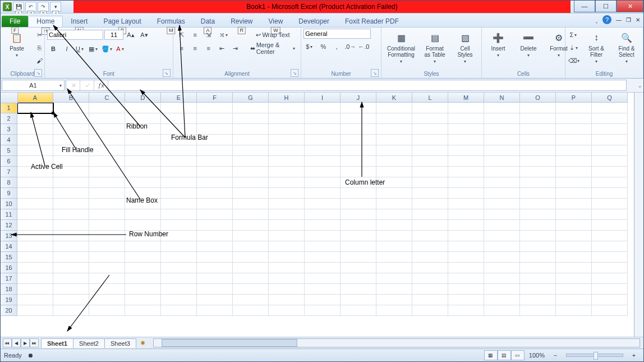  I want to click on column-header: Q, so click(610, 98).